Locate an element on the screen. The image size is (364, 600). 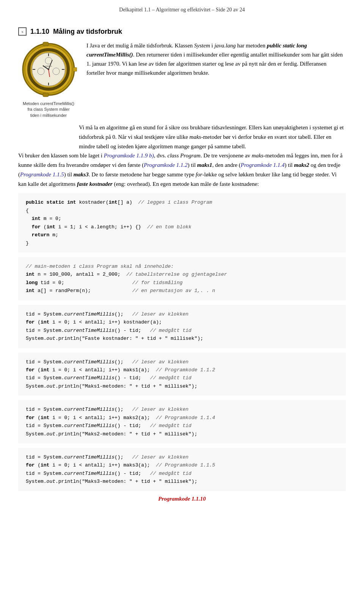
code-block-kostnad: tid = System.currentTimeMillis(); // les… is located at coordinates (182, 327).